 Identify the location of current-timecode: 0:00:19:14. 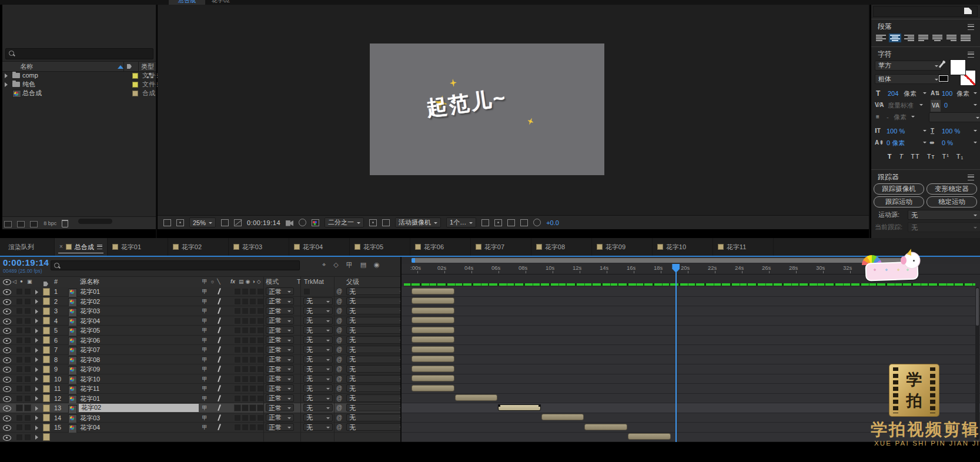
(26, 262).